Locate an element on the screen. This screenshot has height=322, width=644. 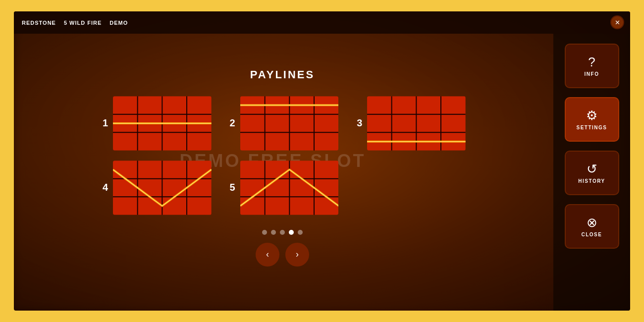
history-button: ↺ HISTORY is located at coordinates (592, 173).